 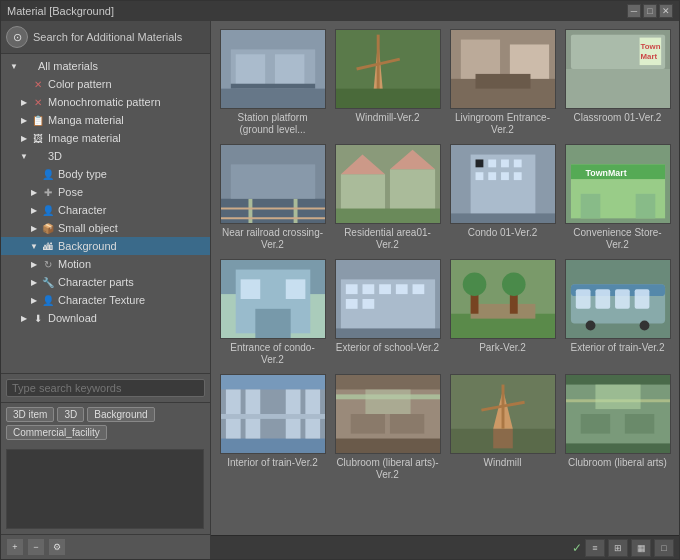 What do you see at coordinates (34, 300) in the screenshot?
I see `arrow-character-texture: ▶` at bounding box center [34, 300].